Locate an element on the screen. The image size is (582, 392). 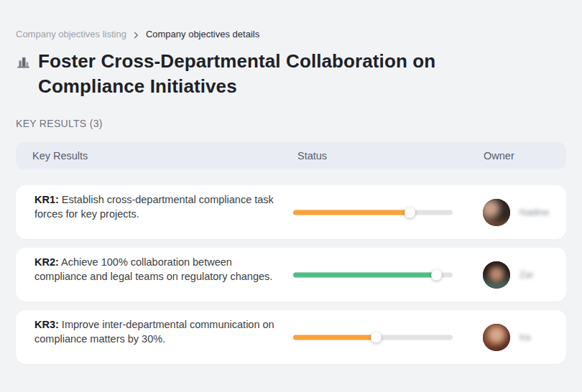
owner-cell: Zar is located at coordinates (509, 275).